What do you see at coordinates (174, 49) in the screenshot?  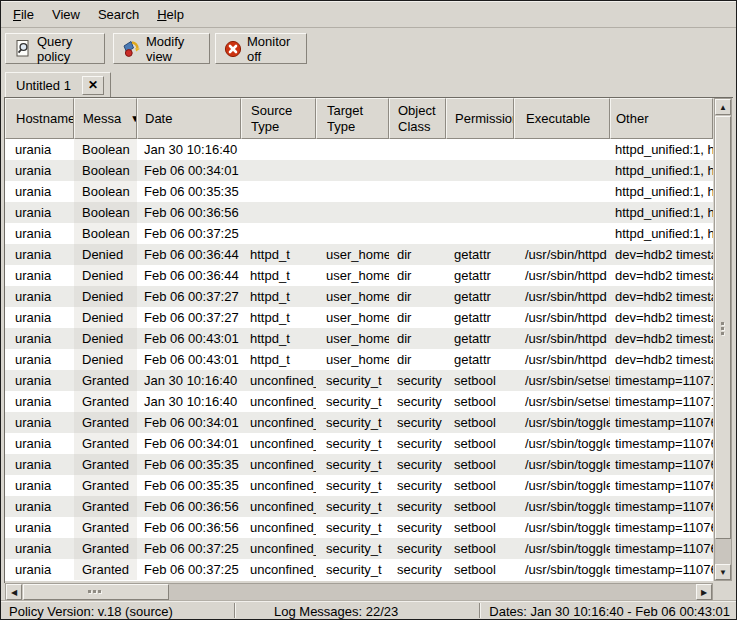 I see `modify-view-label: Modify view` at bounding box center [174, 49].